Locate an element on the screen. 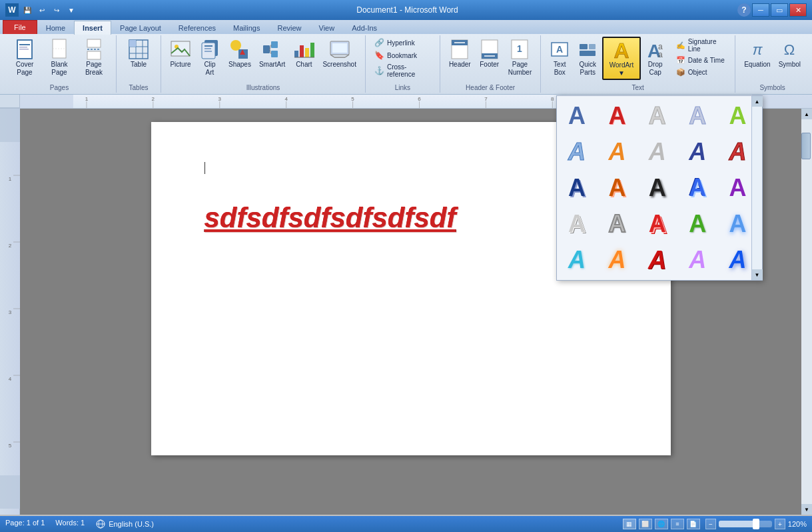  wordart-style-17: A is located at coordinates (617, 224).